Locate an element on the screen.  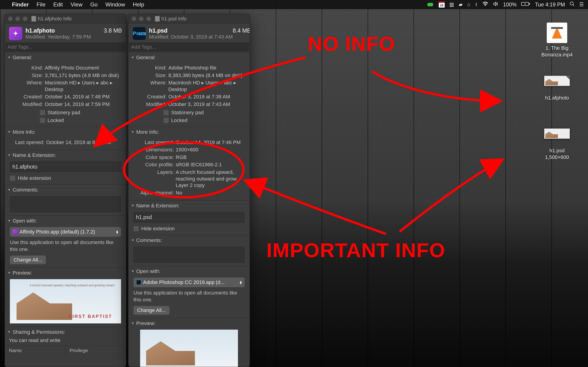
modified-line: Modified: Yesterday, 7:59 PM is located at coordinates (65, 37).